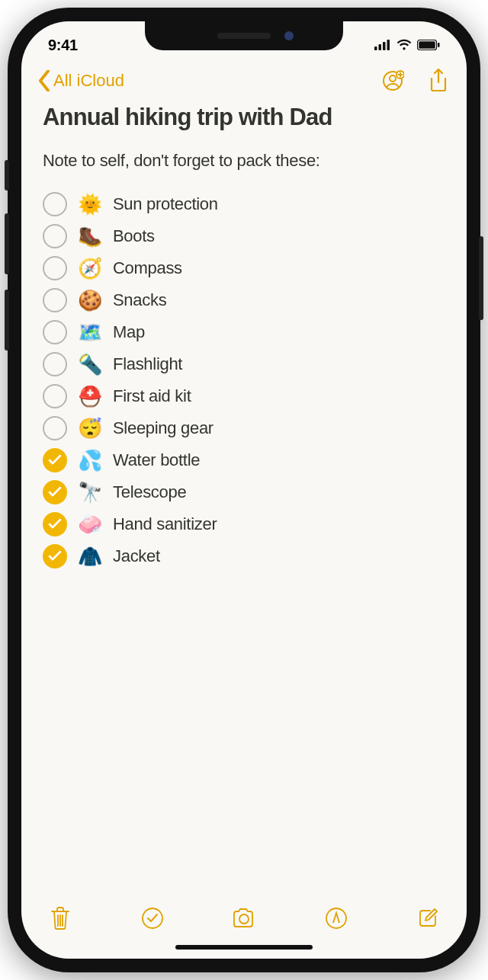 The height and width of the screenshot is (980, 488). Describe the element at coordinates (90, 460) in the screenshot. I see `item-emoji: 💦` at that location.